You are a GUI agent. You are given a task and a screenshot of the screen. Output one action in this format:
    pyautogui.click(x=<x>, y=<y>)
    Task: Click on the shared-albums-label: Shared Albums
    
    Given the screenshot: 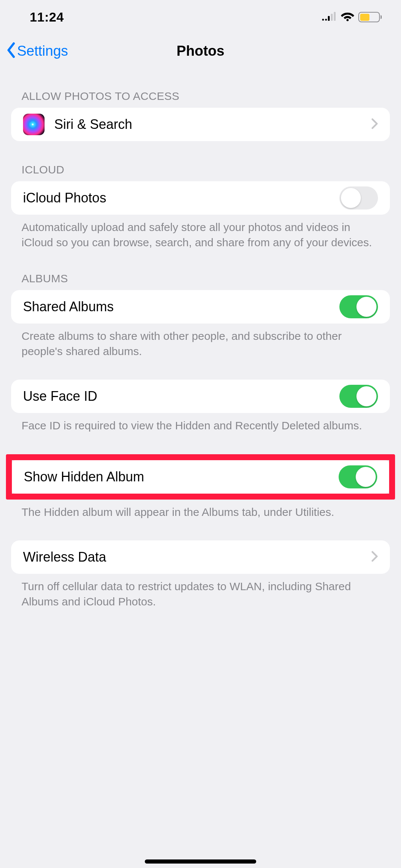 What is the action you would take?
    pyautogui.click(x=68, y=307)
    